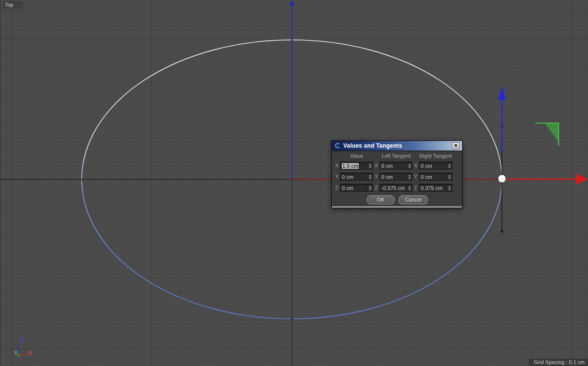 The image size is (588, 366). Describe the element at coordinates (552, 133) in the screenshot. I see `gizmo-plane-handle-triangle` at that location.